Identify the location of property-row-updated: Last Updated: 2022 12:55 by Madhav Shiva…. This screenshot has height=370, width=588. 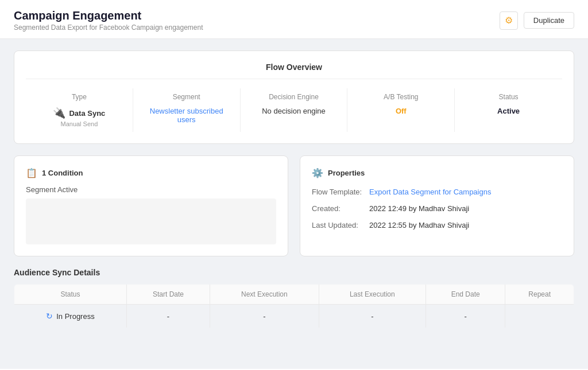
(437, 225).